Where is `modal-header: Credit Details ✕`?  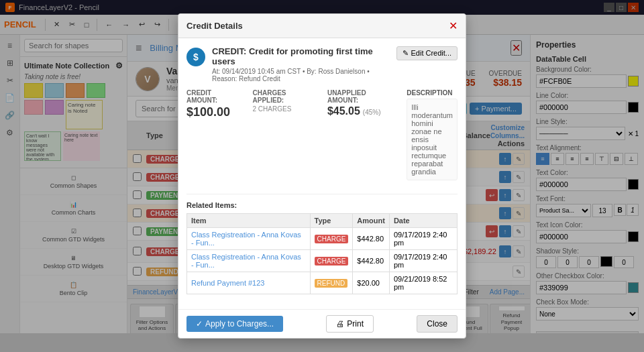 modal-header: Credit Details ✕ is located at coordinates (322, 26).